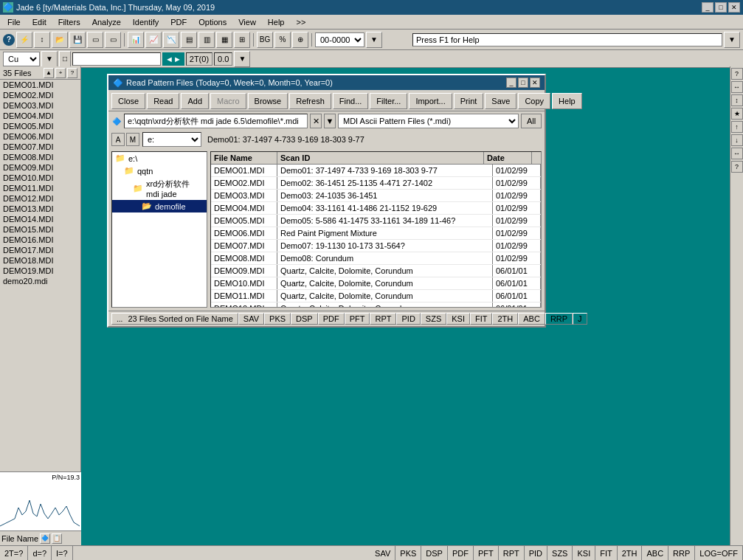 This screenshot has height=560, width=743. Describe the element at coordinates (376, 221) in the screenshot. I see `file-table-row: DEMO05.MDI Demo05: 5-586 41-1475 33-1161…` at that location.